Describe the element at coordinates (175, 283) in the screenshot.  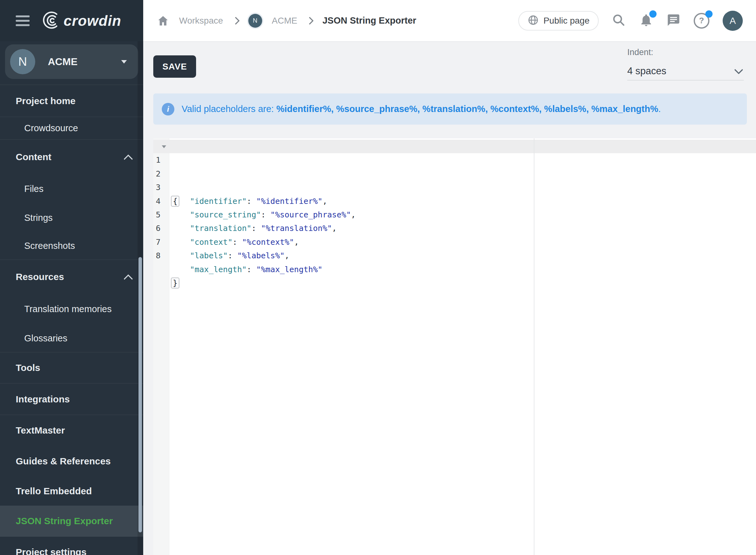
I see `close-brace: }` at that location.